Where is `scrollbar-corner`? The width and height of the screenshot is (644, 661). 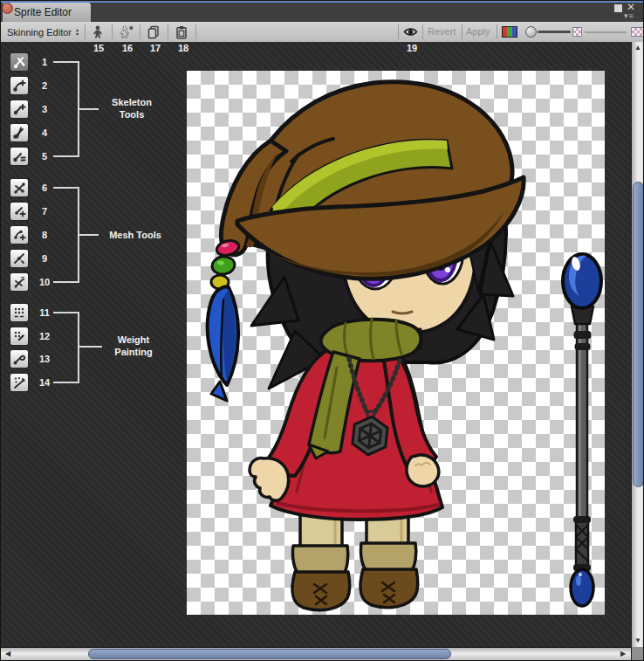 scrollbar-corner is located at coordinates (637, 653).